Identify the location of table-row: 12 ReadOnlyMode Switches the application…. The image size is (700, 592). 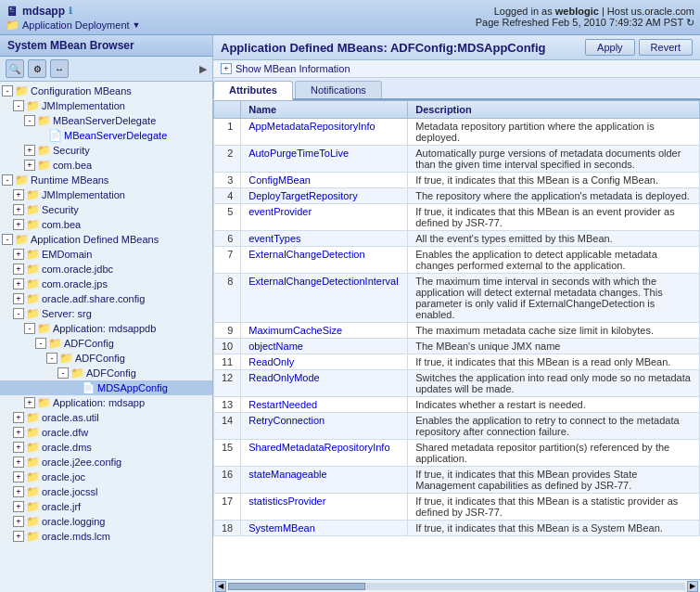
(457, 384).